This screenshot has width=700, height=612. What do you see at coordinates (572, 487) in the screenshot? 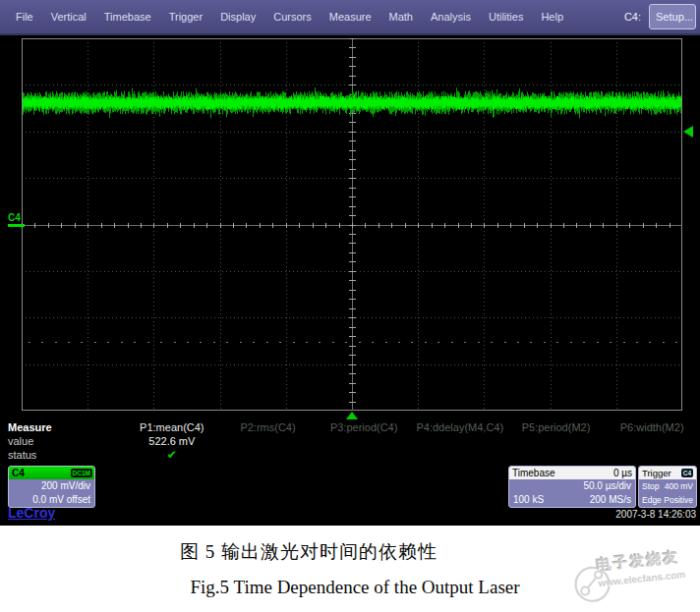
I see `timebase-descriptor: Timebase 0 µs 50.0 µs/div 100 kS 200 MS/…` at bounding box center [572, 487].